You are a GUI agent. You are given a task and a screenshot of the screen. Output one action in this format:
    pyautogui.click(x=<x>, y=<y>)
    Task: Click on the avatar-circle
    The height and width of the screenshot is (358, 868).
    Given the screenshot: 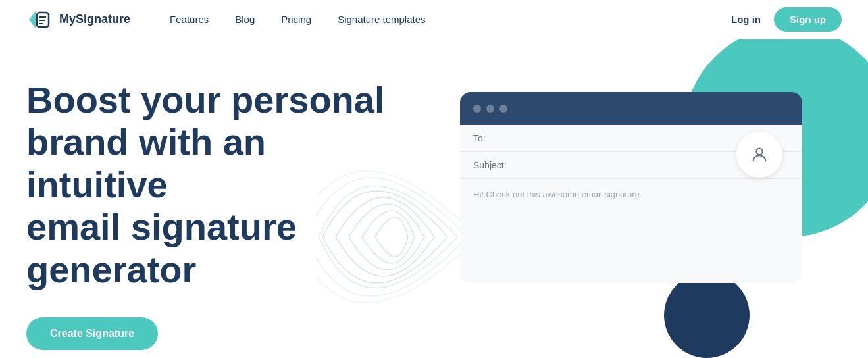 What is the action you would take?
    pyautogui.click(x=759, y=155)
    